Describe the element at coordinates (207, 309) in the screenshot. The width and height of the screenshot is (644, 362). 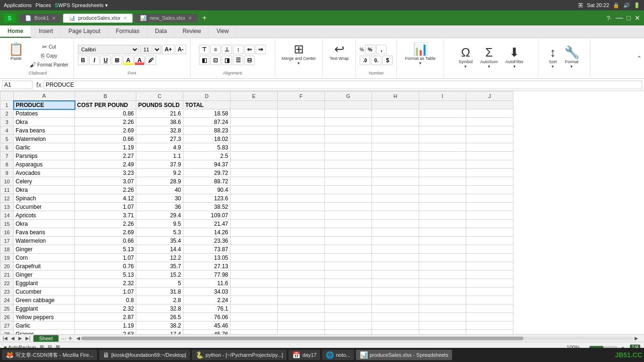
I see `cell: 76.1` at that location.